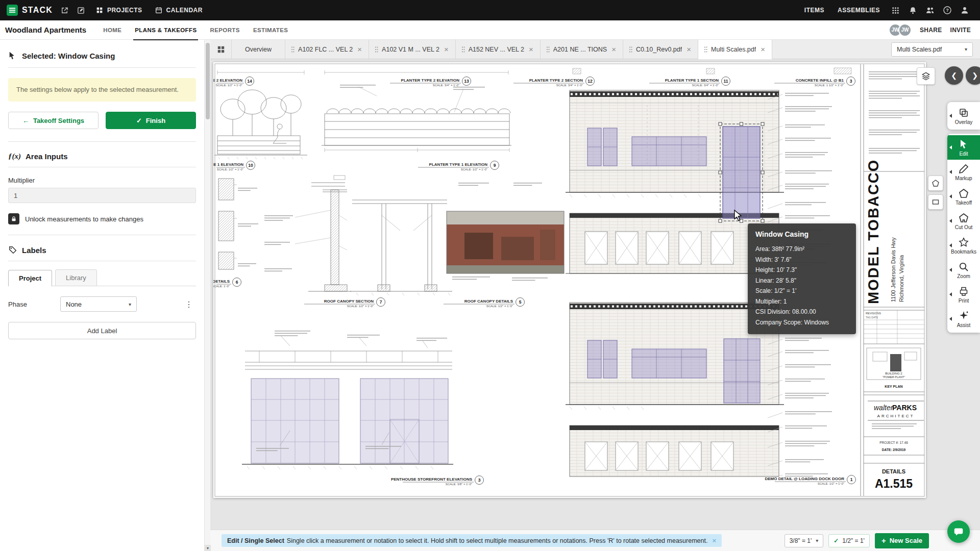 This screenshot has width=980, height=551. What do you see at coordinates (802, 279) in the screenshot?
I see `measurement-tooltip: Window Casing Area: 38ft² 77.9in²Width: …` at bounding box center [802, 279].